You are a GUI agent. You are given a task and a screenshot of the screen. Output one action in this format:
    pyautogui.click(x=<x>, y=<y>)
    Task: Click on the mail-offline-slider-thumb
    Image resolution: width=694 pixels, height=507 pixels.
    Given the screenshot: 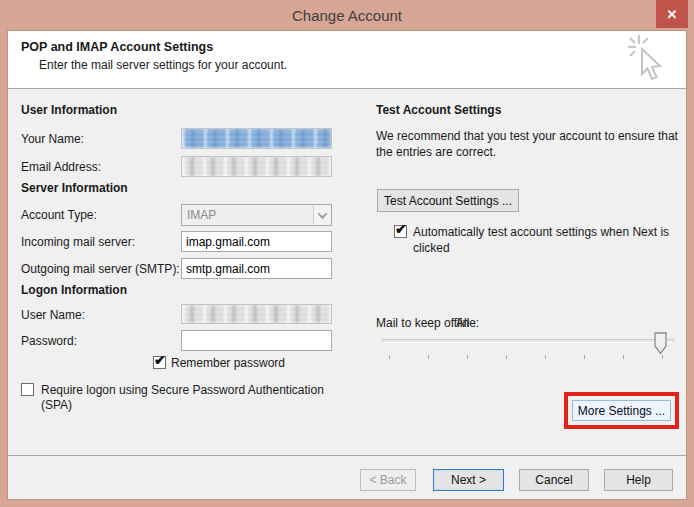 What is the action you would take?
    pyautogui.click(x=660, y=344)
    